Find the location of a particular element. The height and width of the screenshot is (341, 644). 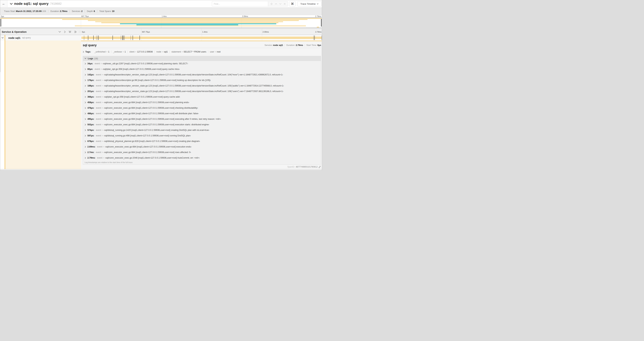

log-row: 459μs:event=‹sql/conn_executor_exec.go:6… is located at coordinates (202, 102).